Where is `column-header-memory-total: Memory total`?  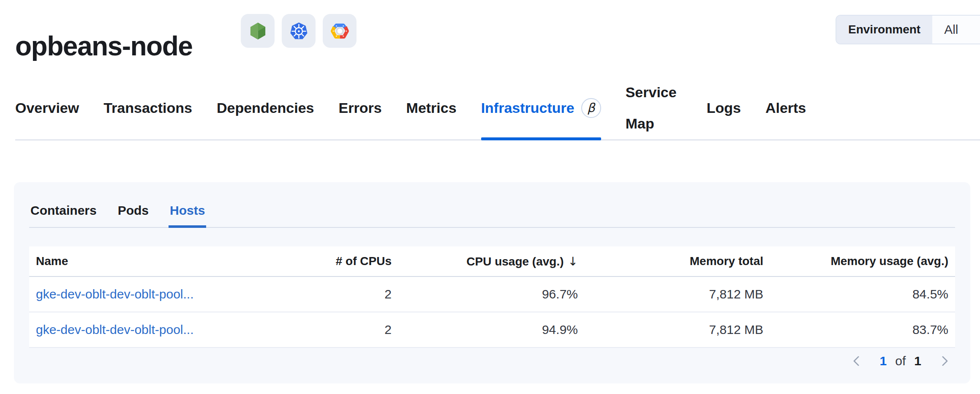 column-header-memory-total: Memory total is located at coordinates (678, 261).